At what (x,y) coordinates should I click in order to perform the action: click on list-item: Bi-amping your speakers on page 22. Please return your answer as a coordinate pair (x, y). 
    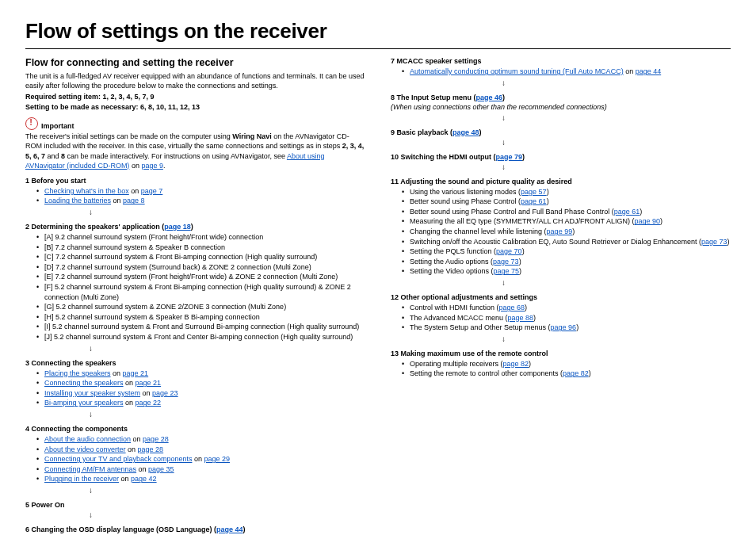
    Looking at the image, I should click on (201, 403).